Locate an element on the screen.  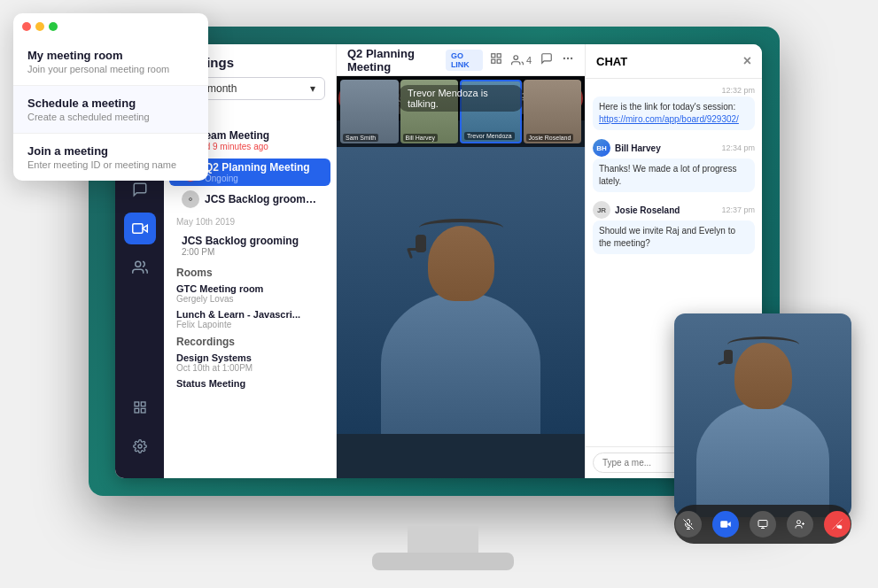
sender-time-bill: 12:34 pm is located at coordinates (738, 148).